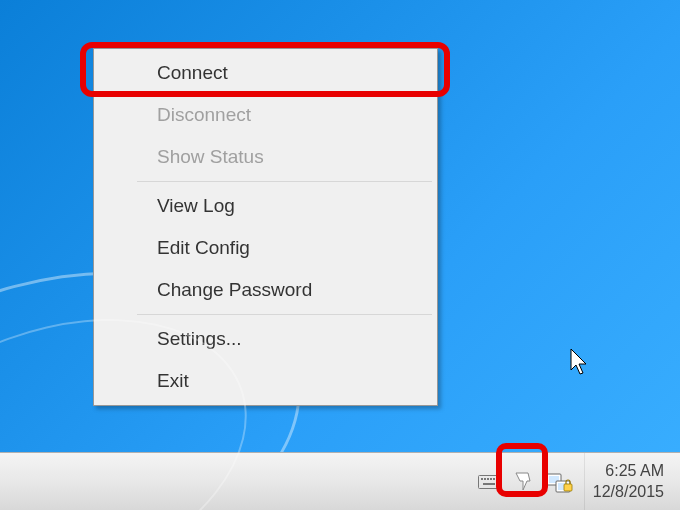 The image size is (680, 510). I want to click on menu-item-settings: Settings..., so click(266, 339).